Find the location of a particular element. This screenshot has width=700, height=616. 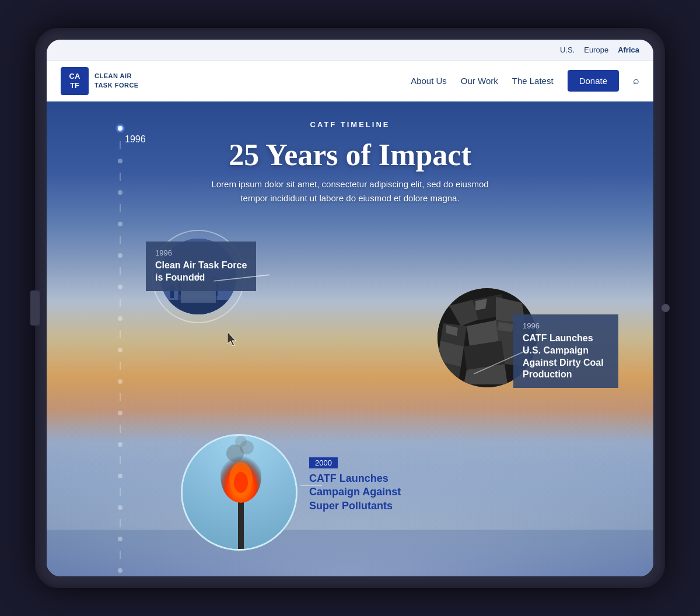

logo-text: CLEAN AIR TASK FORCE is located at coordinates (117, 80).